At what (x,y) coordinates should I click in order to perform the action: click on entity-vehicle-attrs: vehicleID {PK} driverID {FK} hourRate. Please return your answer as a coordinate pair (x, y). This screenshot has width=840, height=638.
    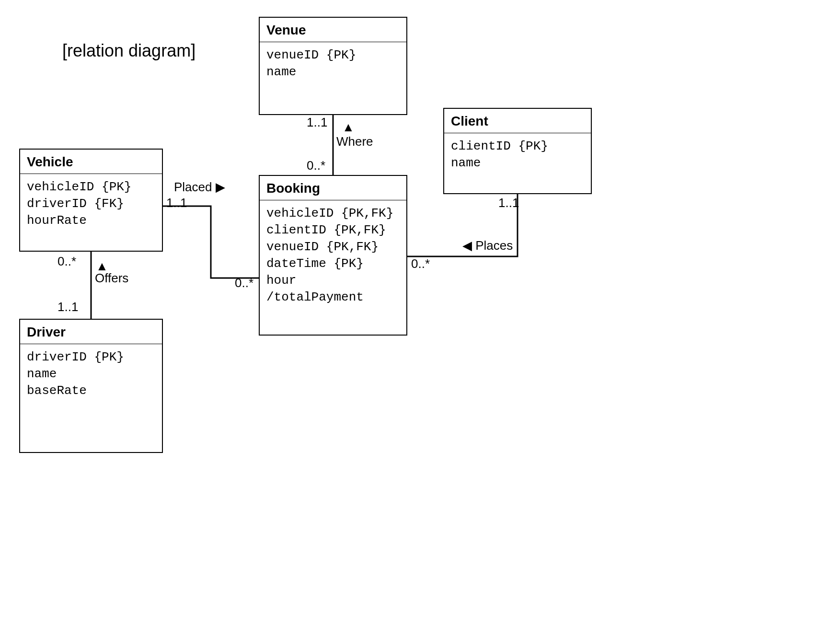
    Looking at the image, I should click on (91, 204).